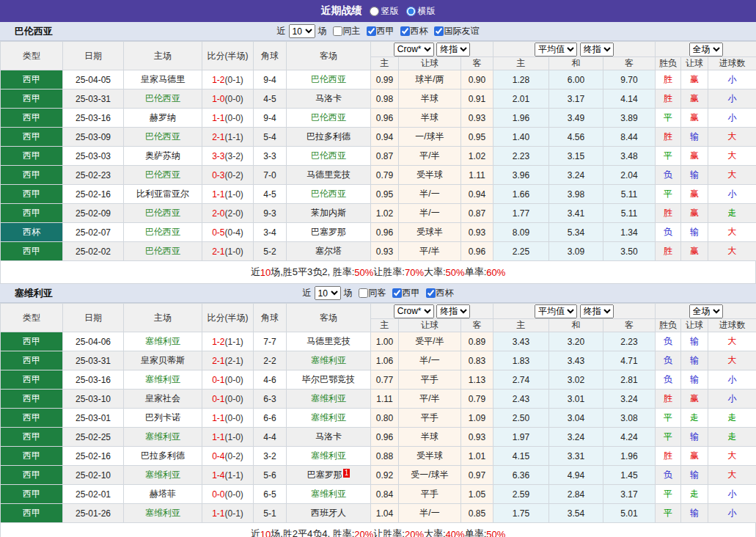 The height and width of the screenshot is (537, 756). What do you see at coordinates (421, 12) in the screenshot?
I see `horizontal-layout-option: 横版` at bounding box center [421, 12].